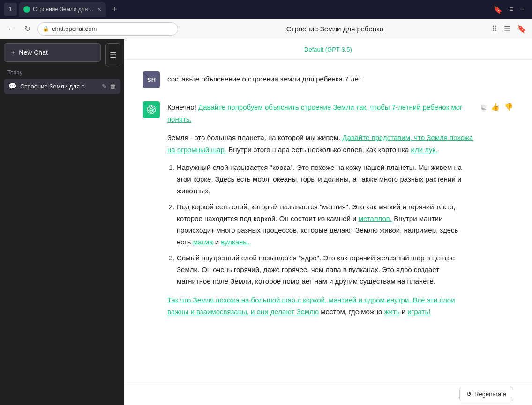 This screenshot has height=405, width=532. What do you see at coordinates (62, 55) in the screenshot?
I see `new-chat-row: + New Chat ☰` at bounding box center [62, 55].